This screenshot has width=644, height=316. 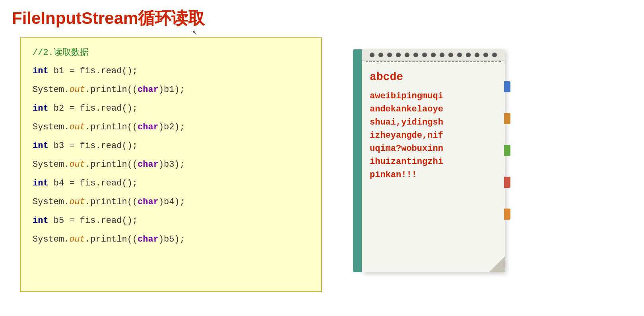 What do you see at coordinates (77, 90) in the screenshot?
I see `keyword-out-1: out` at bounding box center [77, 90].